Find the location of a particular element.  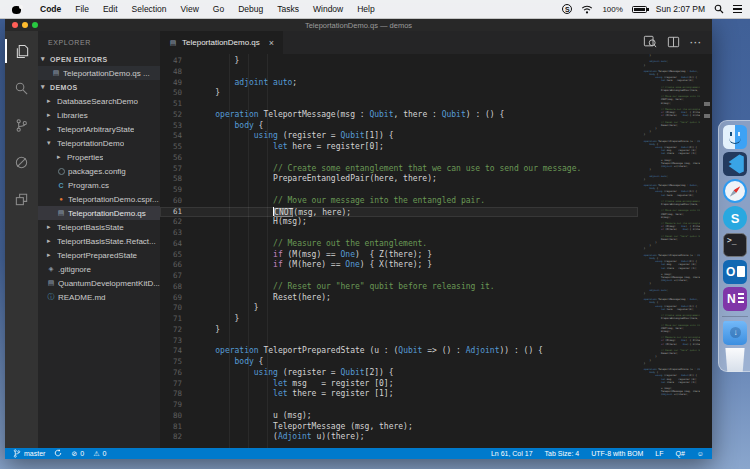

explorer-icon is located at coordinates (22, 51).